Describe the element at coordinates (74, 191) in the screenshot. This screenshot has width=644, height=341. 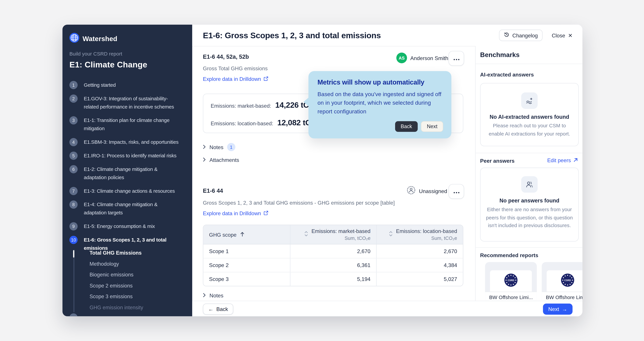
I see `step-number: 7` at that location.